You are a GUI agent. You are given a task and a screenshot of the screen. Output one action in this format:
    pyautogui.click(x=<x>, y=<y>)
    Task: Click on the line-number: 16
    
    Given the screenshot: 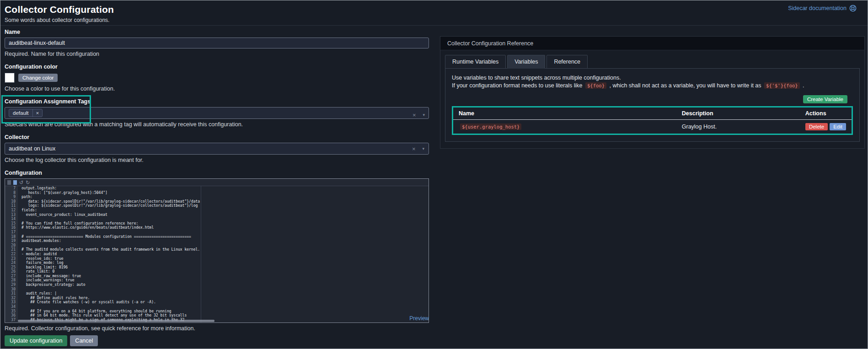 What is the action you would take?
    pyautogui.click(x=11, y=228)
    